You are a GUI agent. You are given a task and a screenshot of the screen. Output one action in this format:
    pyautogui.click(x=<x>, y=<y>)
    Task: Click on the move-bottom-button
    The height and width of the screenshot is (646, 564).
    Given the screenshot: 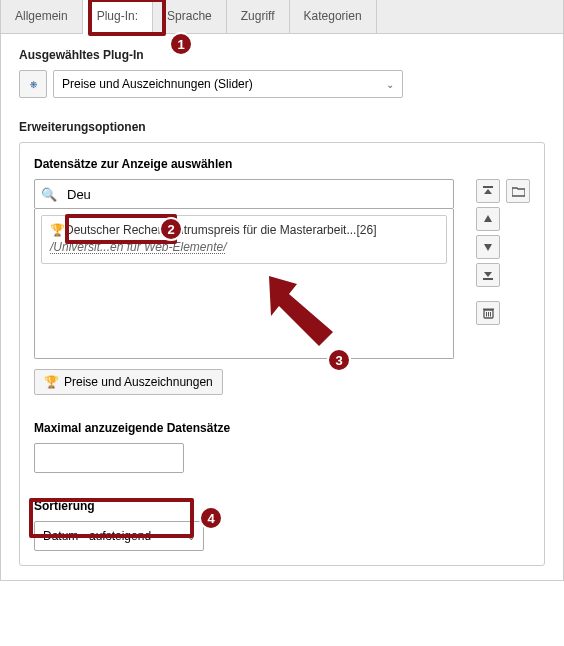 What is the action you would take?
    pyautogui.click(x=488, y=275)
    